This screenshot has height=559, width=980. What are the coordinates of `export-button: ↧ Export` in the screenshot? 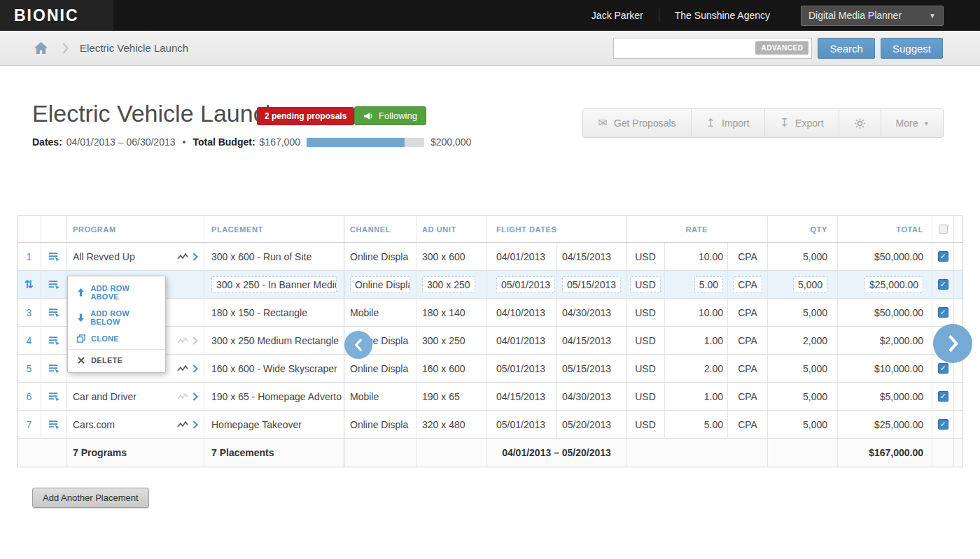 It's located at (802, 123).